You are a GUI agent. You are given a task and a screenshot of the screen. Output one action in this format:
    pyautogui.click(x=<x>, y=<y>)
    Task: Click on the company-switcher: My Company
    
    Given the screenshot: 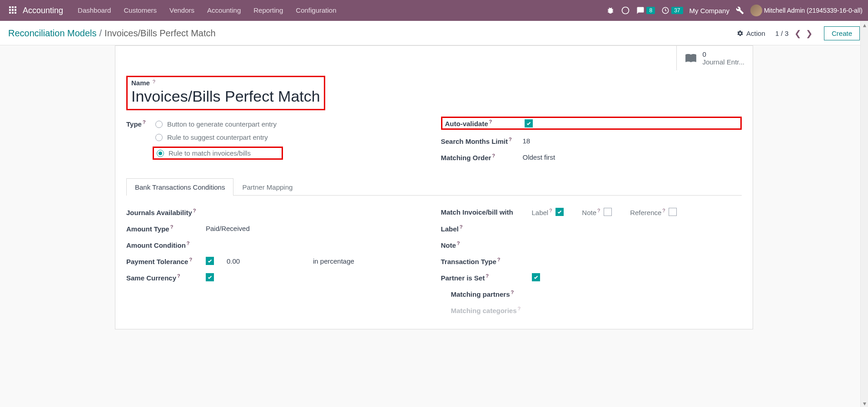 What is the action you would take?
    pyautogui.click(x=709, y=11)
    